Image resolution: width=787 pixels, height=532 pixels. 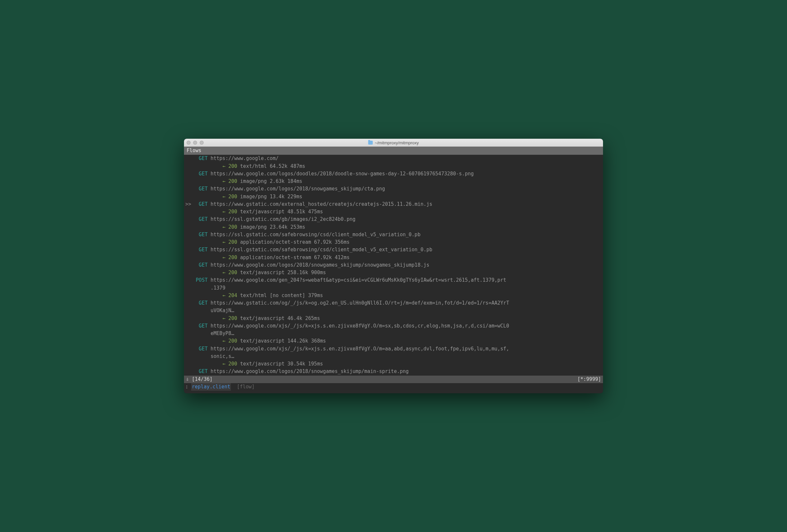 What do you see at coordinates (394, 143) in the screenshot?
I see `window-title: ~/mitmproxy/mitmproxy` at bounding box center [394, 143].